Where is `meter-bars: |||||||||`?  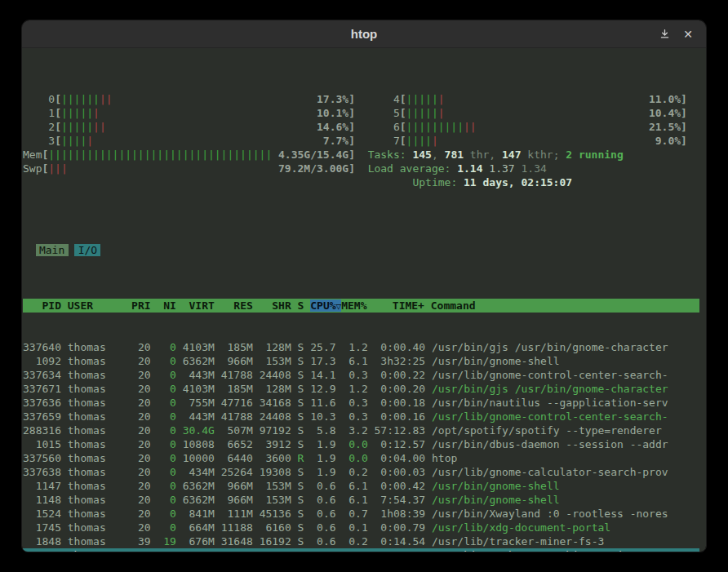 meter-bars: ||||||||| is located at coordinates (435, 127).